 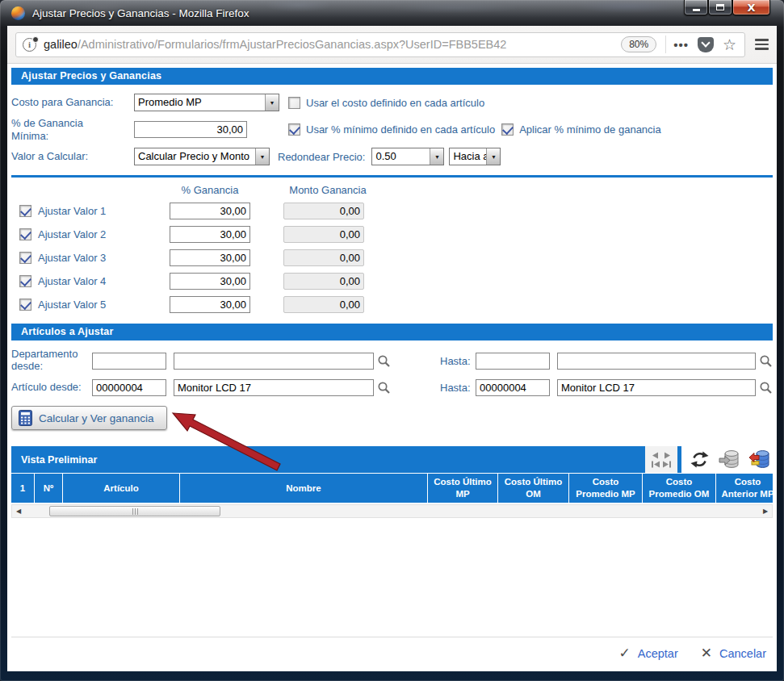 What do you see at coordinates (720, 8) in the screenshot?
I see `maximize-button` at bounding box center [720, 8].